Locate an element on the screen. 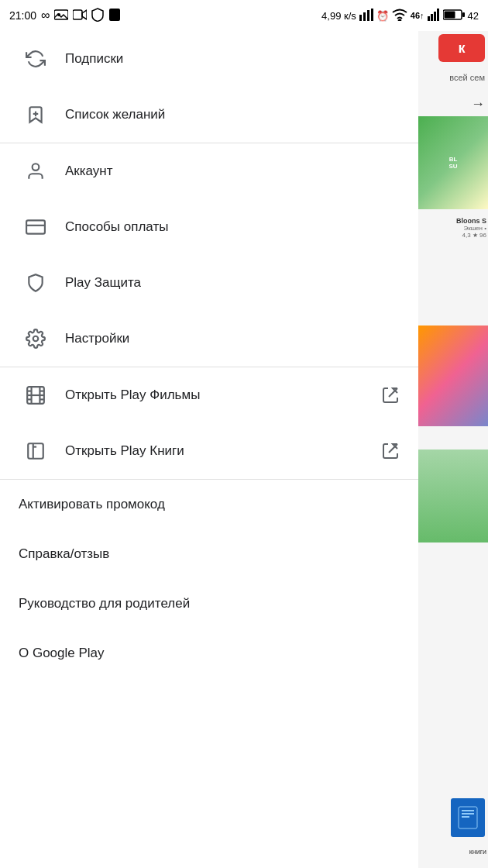 This screenshot has height=868, width=488. shield-status-icon is located at coordinates (98, 16).